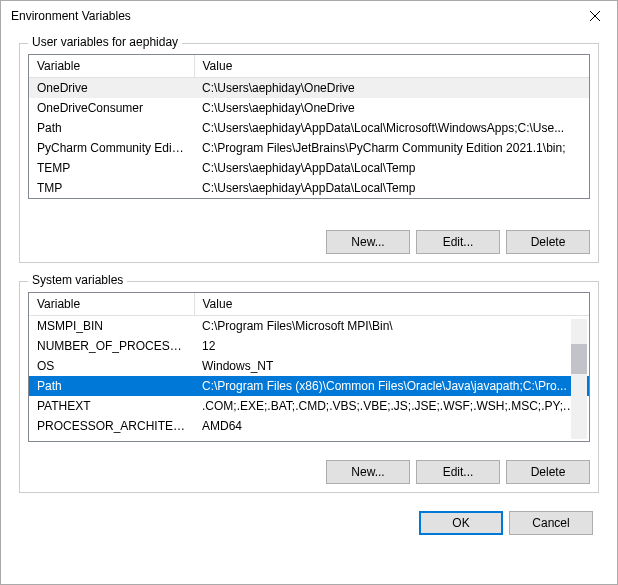 This screenshot has height=585, width=618. Describe the element at coordinates (112, 406) in the screenshot. I see `cell-variable: PATHEXT` at that location.